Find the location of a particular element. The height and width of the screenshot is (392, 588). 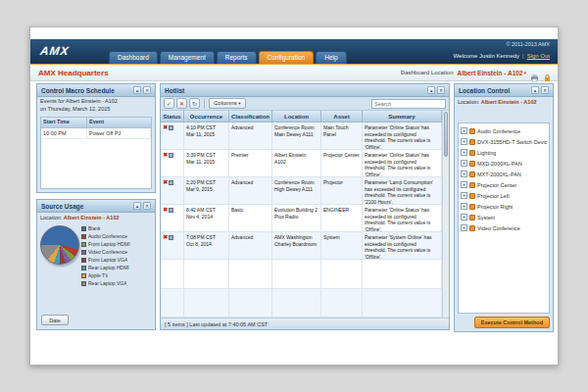

column-header-classification: Classification is located at coordinates (251, 117).